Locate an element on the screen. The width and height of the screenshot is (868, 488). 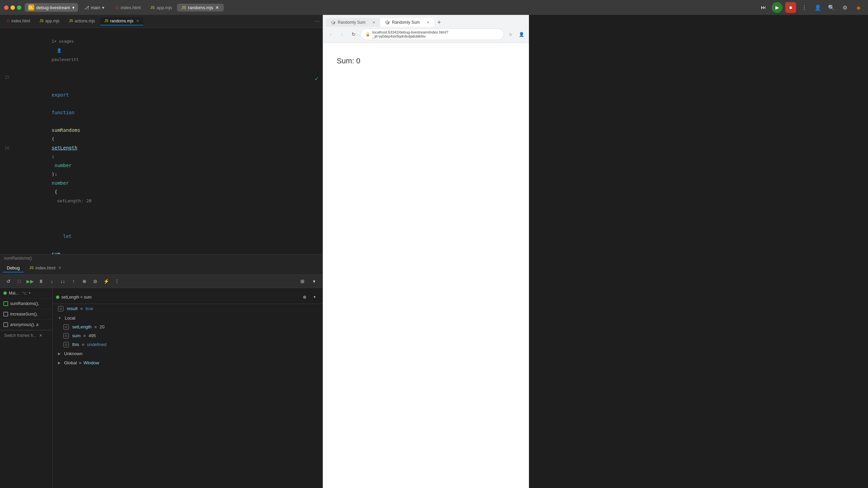
url-actions: ☆ 👤 is located at coordinates (516, 34).